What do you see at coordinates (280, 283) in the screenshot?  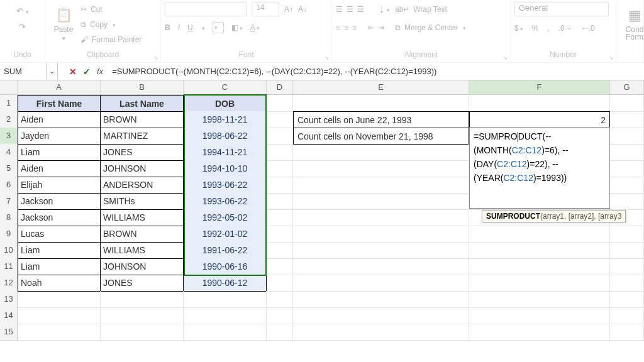 I see `cell-D12` at bounding box center [280, 283].